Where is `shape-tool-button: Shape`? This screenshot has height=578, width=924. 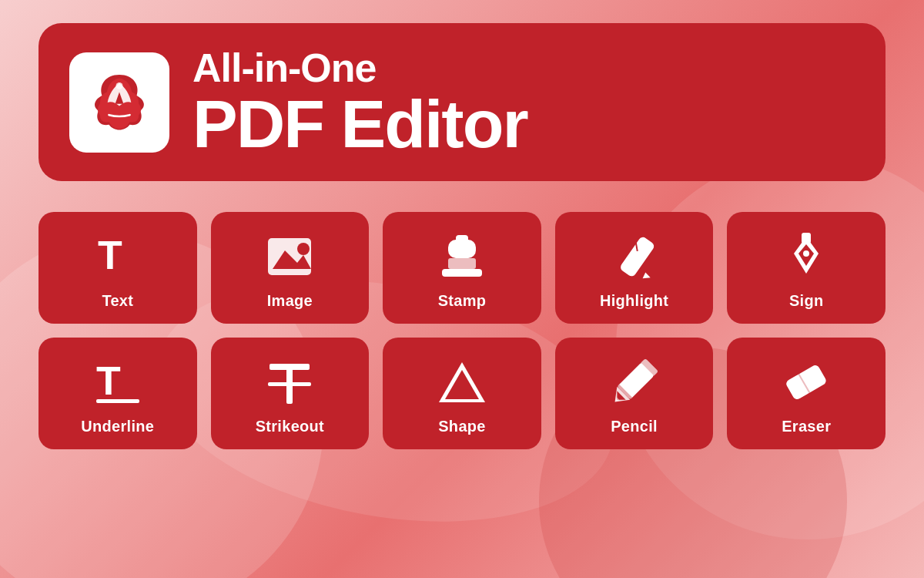
shape-tool-button: Shape is located at coordinates (462, 393).